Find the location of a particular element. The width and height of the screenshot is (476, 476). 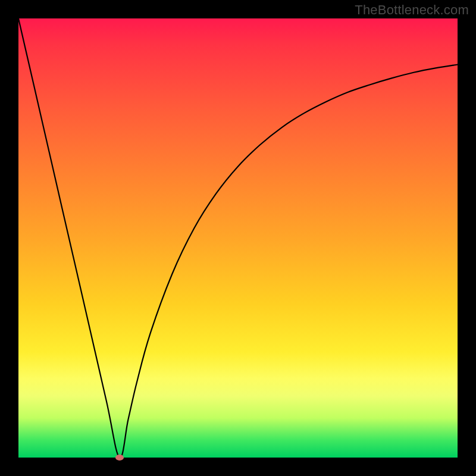

watermark-text: TheBottleneck.com is located at coordinates (412, 10).